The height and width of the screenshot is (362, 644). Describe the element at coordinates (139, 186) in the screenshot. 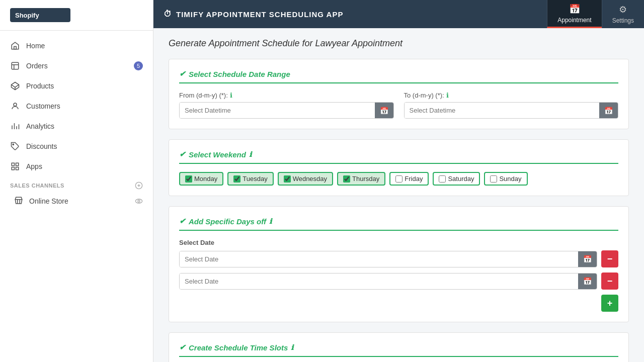

I see `add-channel-icon` at that location.